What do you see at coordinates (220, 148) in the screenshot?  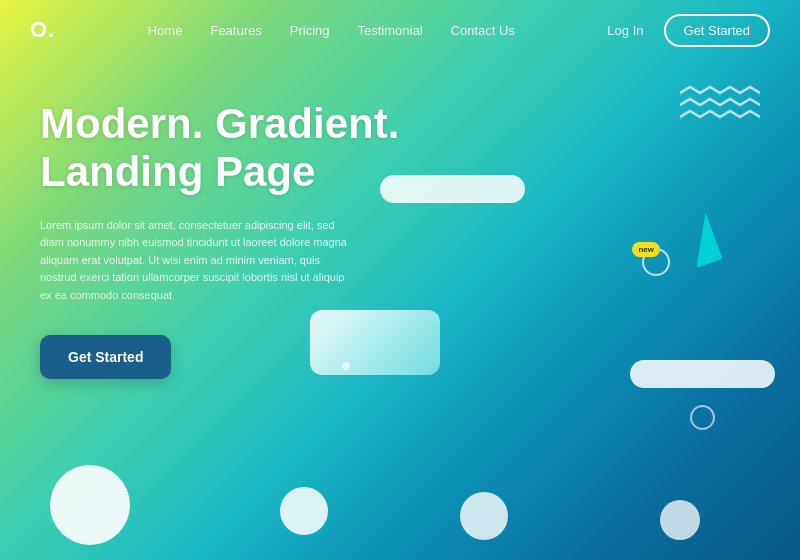 I see `hero-title: Modern. Gradient. Landing Page` at bounding box center [220, 148].